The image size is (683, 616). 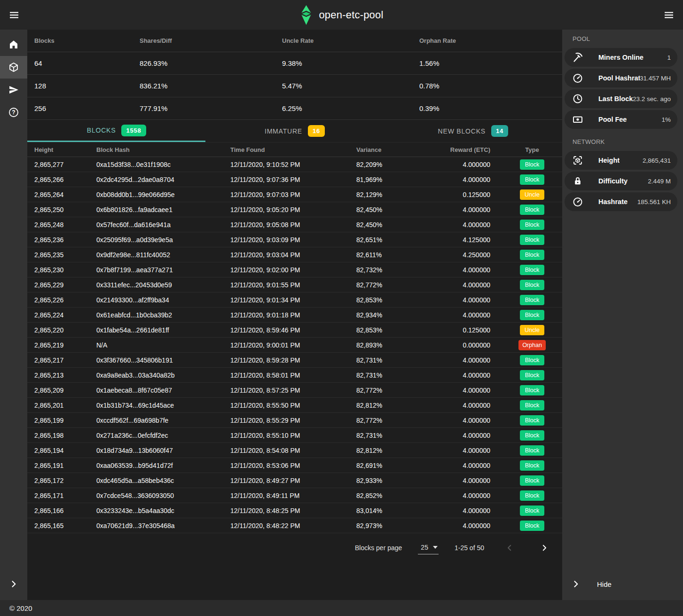 What do you see at coordinates (293, 285) in the screenshot?
I see `cell-time: 12/11/2020, 9:01:55 PM` at bounding box center [293, 285].